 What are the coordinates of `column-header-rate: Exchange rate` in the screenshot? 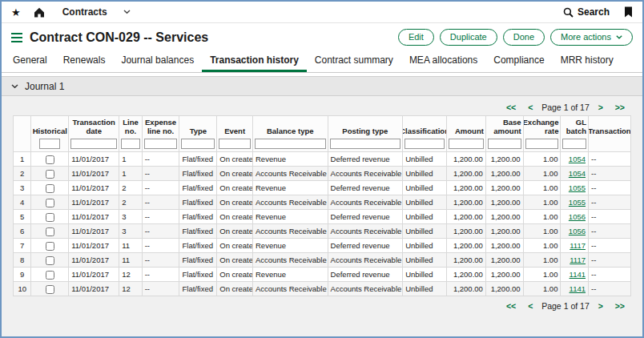 It's located at (541, 135).